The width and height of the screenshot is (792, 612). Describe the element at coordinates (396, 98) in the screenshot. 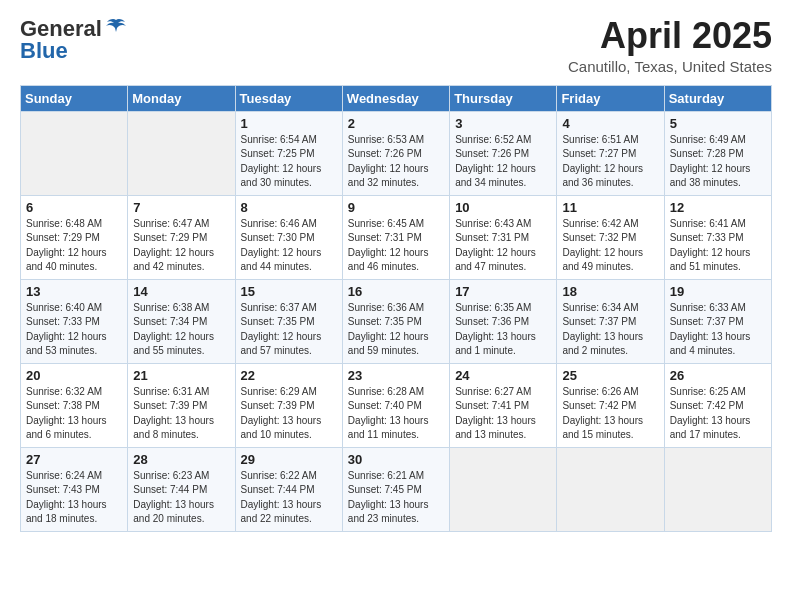

I see `calendar-header-row: SundayMondayTuesdayWednesdayThursdayFrid…` at that location.